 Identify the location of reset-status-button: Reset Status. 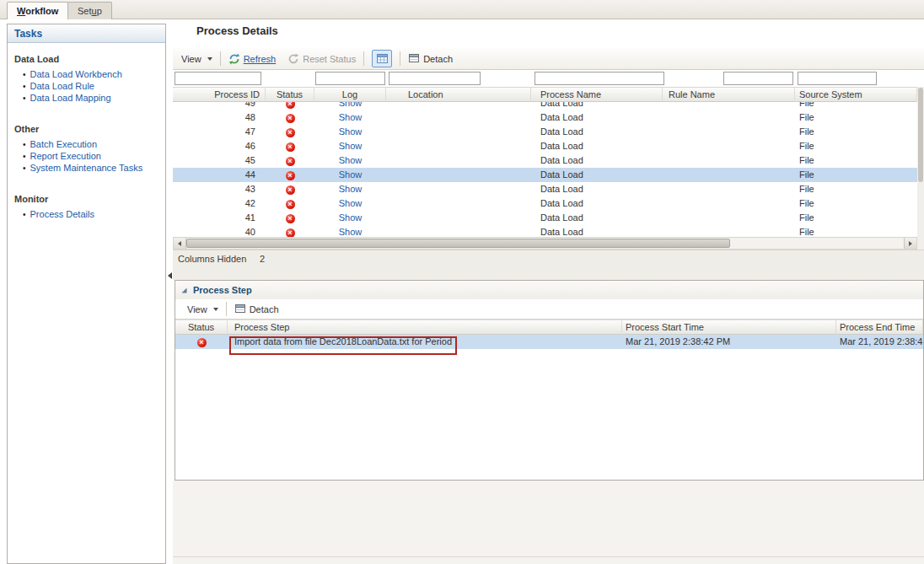
(322, 59).